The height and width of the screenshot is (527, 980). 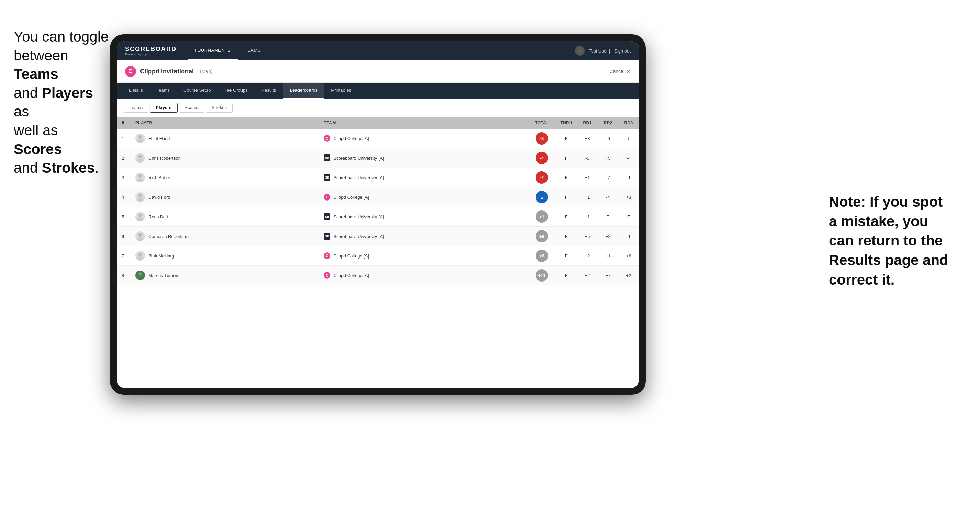 What do you see at coordinates (587, 158) in the screenshot?
I see `cell-rd1: -5` at bounding box center [587, 158].